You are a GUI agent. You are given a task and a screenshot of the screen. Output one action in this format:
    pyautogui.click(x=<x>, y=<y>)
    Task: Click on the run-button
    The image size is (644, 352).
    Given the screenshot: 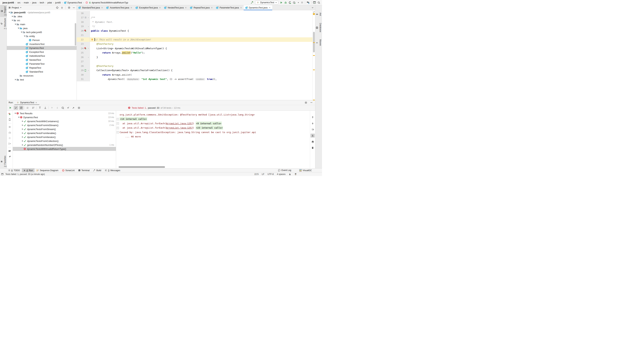 What is the action you would take?
    pyautogui.click(x=282, y=2)
    